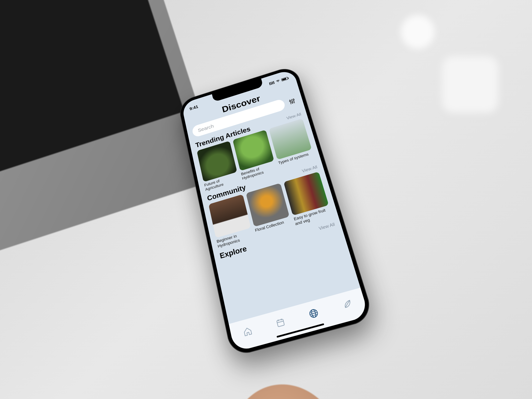  What do you see at coordinates (418, 32) in the screenshot?
I see `airpod-bud-prop` at bounding box center [418, 32].